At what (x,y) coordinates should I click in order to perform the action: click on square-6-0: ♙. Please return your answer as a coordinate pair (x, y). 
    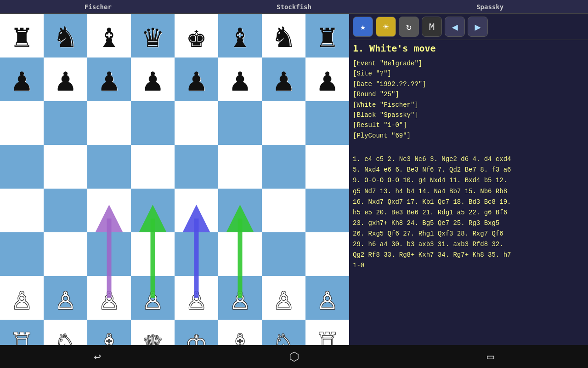
    Looking at the image, I should click on (22, 298).